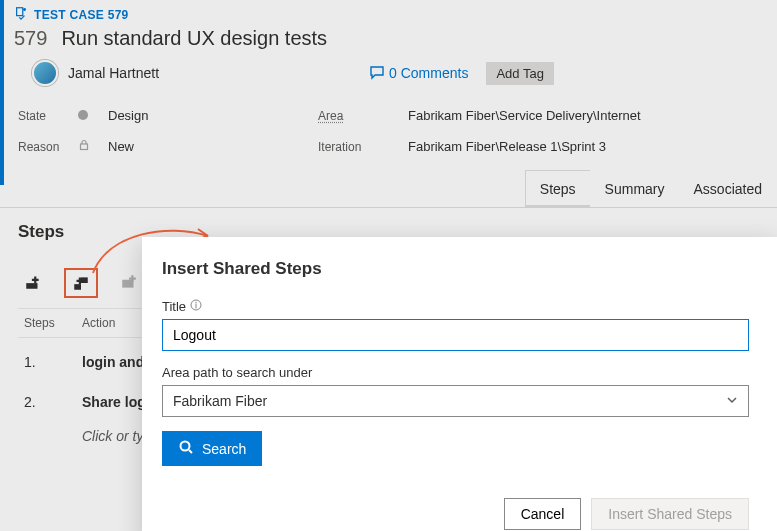 This screenshot has height=531, width=777. Describe the element at coordinates (129, 284) in the screenshot. I see `toolbar-disabled-icon` at that location.